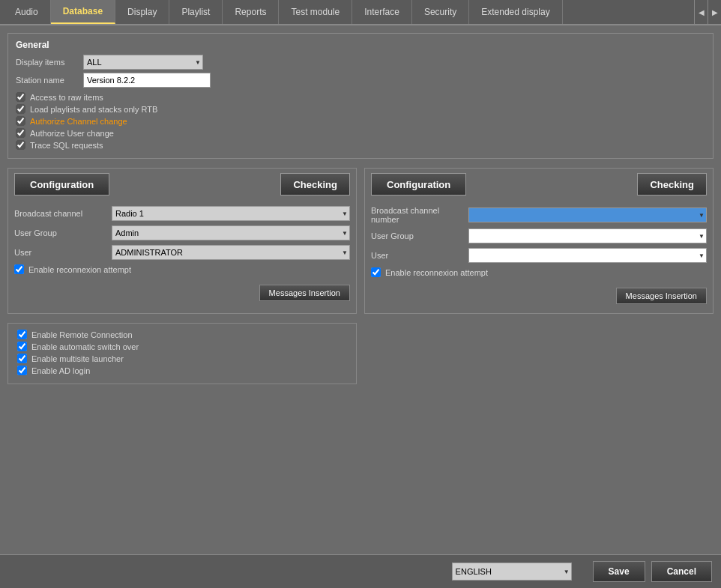 This screenshot has height=588, width=721. What do you see at coordinates (539, 294) in the screenshot?
I see `right-messages-row: Messages Insertion` at bounding box center [539, 294].